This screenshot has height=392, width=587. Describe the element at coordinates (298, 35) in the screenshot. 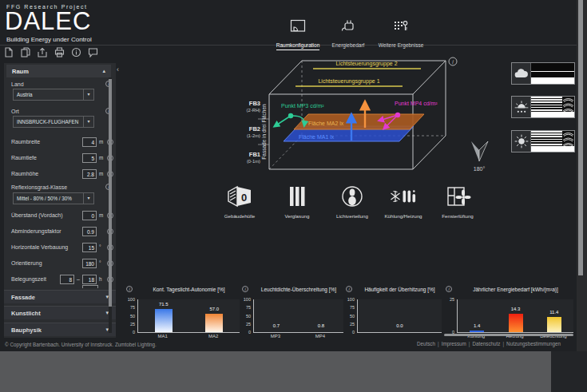

I see `tab-raumkonfiguration: Raumkonfiguration` at that location.